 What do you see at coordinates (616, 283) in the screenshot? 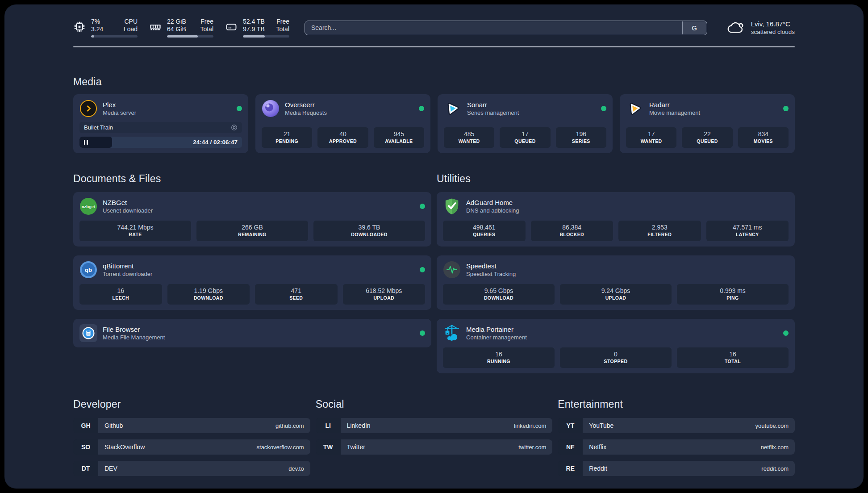
I see `card-speedtest: Speedtest Speedtest Tracking 9.65 GbpsDO…` at bounding box center [616, 283].